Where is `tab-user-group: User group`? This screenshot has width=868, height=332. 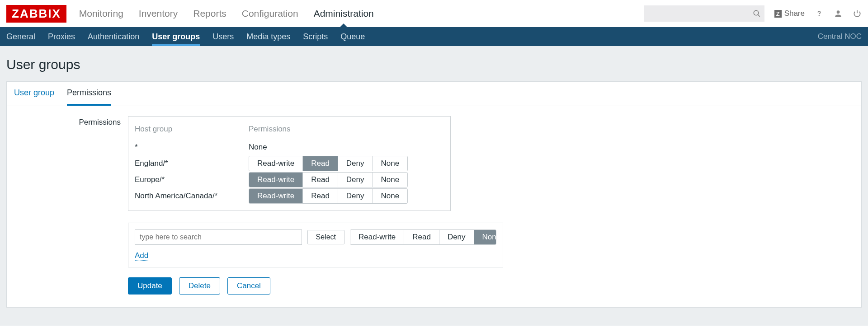 tab-user-group: User group is located at coordinates (34, 97).